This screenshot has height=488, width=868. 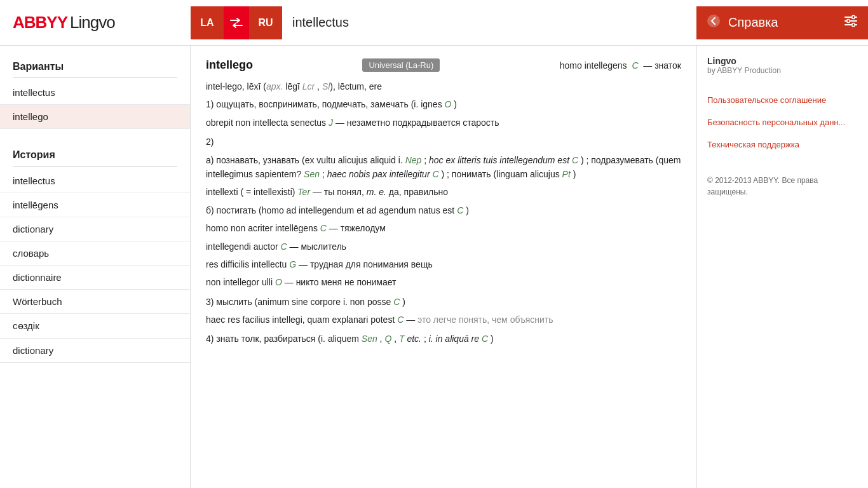 What do you see at coordinates (210, 104) in the screenshot?
I see `section-1-num: 1)` at bounding box center [210, 104].